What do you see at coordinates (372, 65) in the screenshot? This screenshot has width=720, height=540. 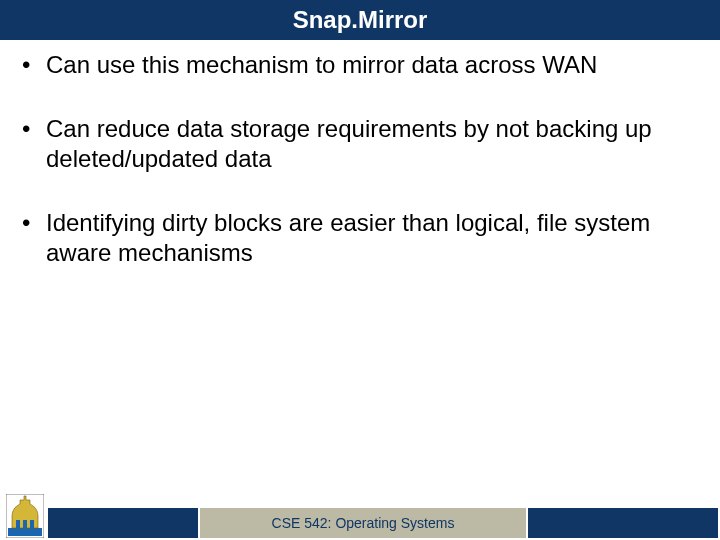 I see `bullet-text: Can use this mechanism to mirror data ac…` at bounding box center [372, 65].